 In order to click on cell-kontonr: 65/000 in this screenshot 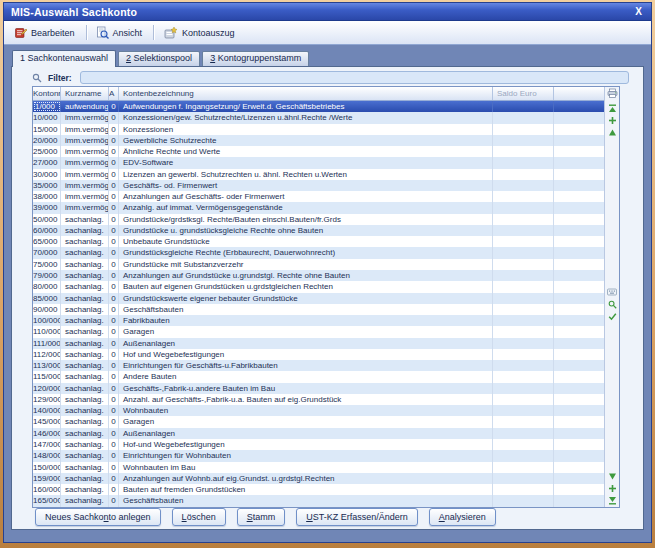, I will do `click(47, 242)`.